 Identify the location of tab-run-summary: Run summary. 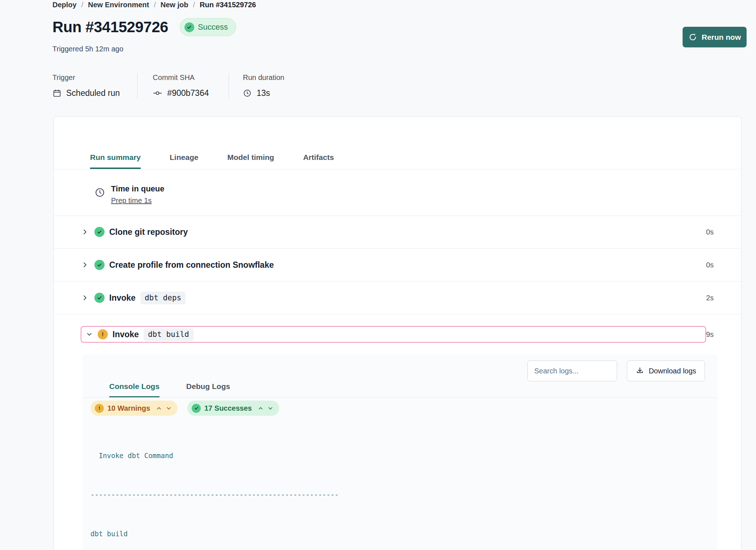
(115, 161).